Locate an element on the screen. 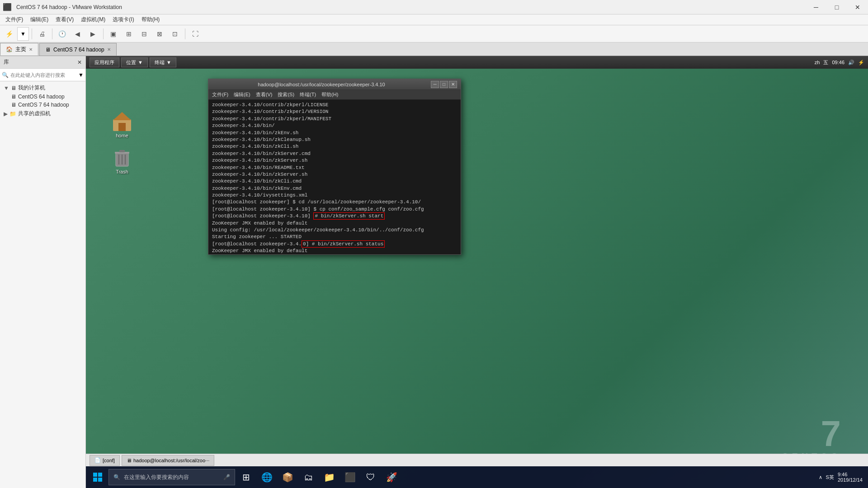 The height and width of the screenshot is (488, 868). terminal-window: hadoop@localhost:/usr/local/zookeeper/zo… is located at coordinates (335, 167).